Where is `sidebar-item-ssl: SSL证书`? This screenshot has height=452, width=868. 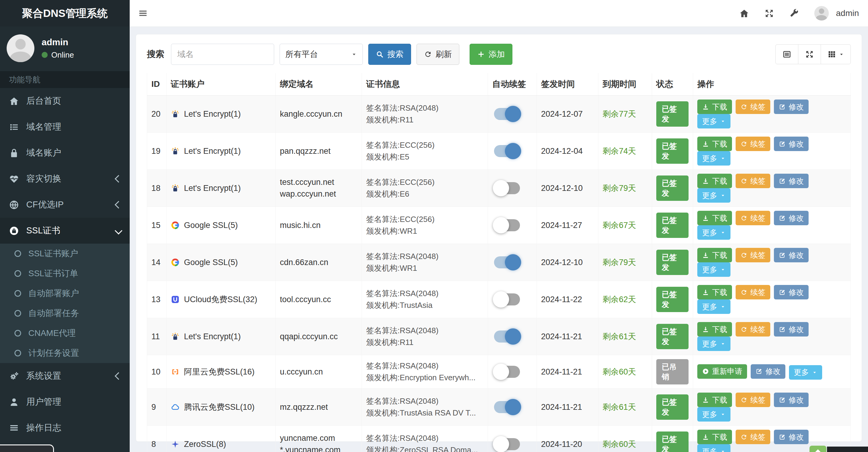 sidebar-item-ssl: SSL证书 is located at coordinates (65, 230).